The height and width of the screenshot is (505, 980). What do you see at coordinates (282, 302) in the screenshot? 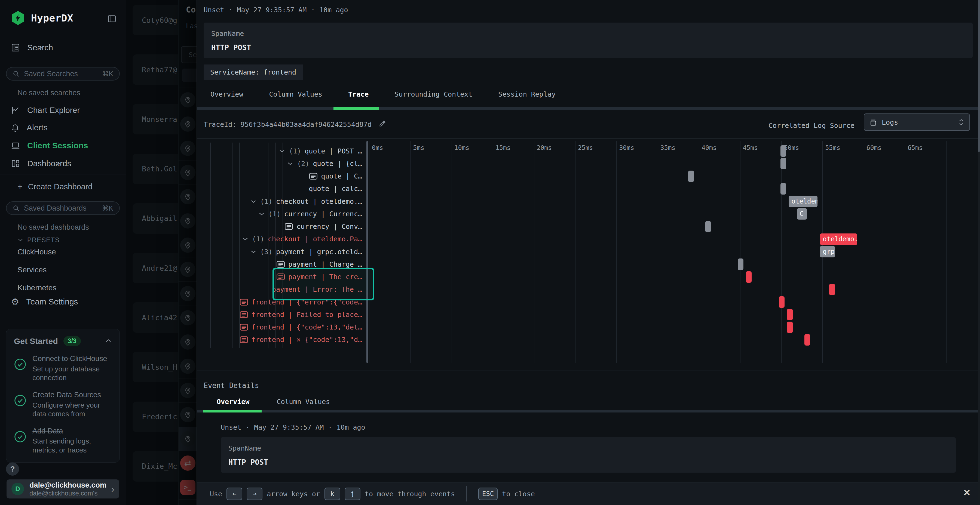
I see `trace-tree-row: frontend | {"error":{"code…` at bounding box center [282, 302].